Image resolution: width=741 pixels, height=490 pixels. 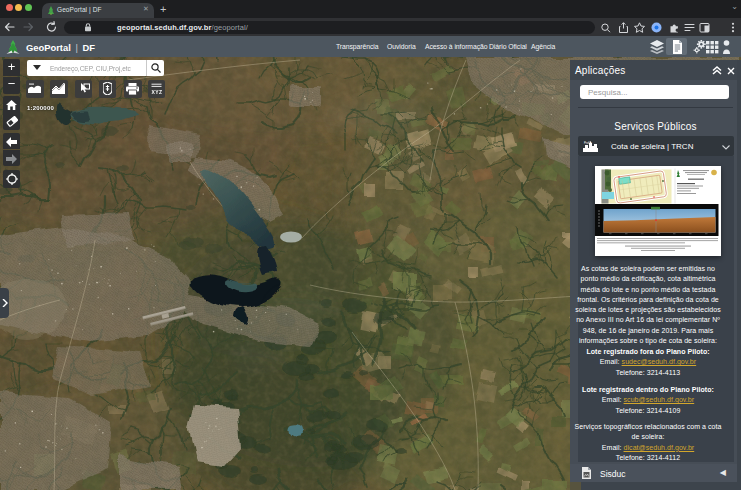 I want to click on svg-text: XYZ, so click(x=156, y=91).